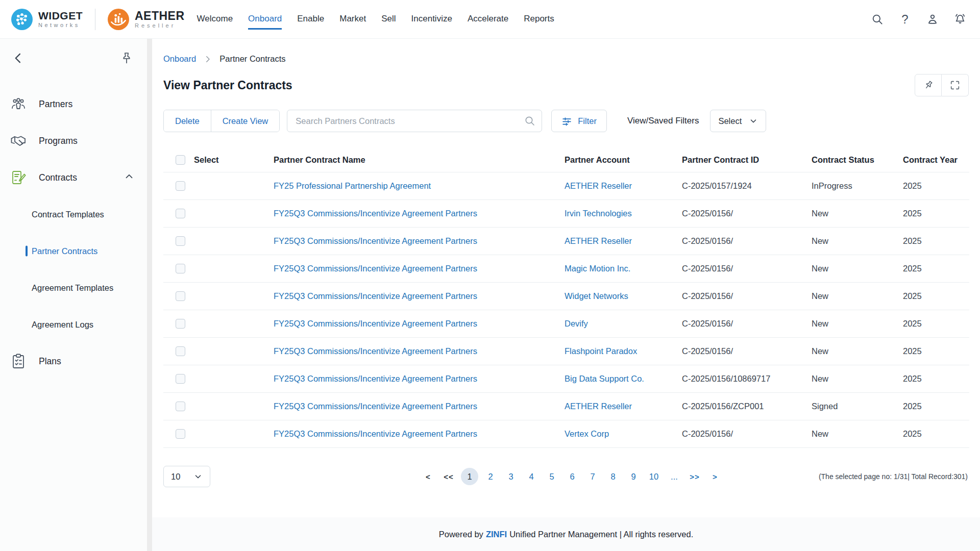  I want to click on nav-enable: Enable, so click(310, 19).